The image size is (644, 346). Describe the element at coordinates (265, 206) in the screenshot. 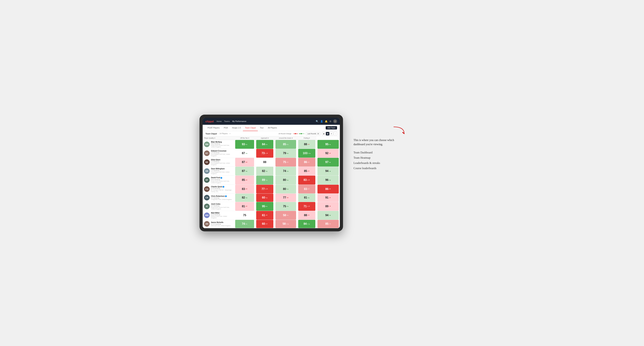

I see `metric-cell-off_tee: 958▲` at that location.